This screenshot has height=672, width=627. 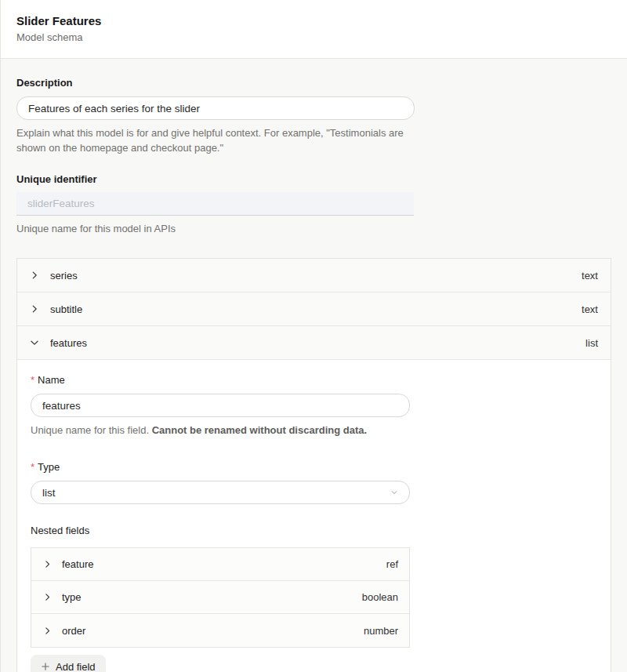 I want to click on field-row-series: series text, so click(x=314, y=276).